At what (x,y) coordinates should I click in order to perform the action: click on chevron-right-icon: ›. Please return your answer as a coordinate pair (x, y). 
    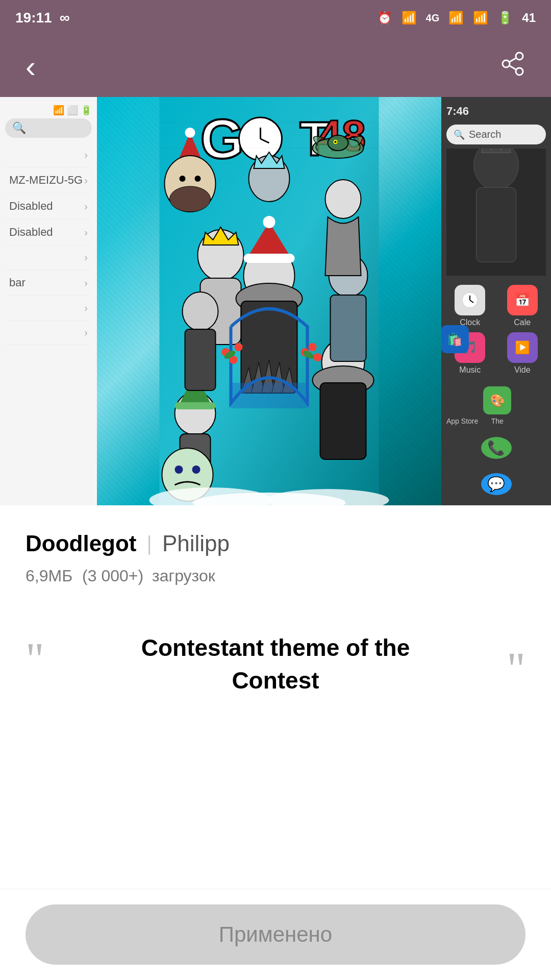
    Looking at the image, I should click on (86, 155).